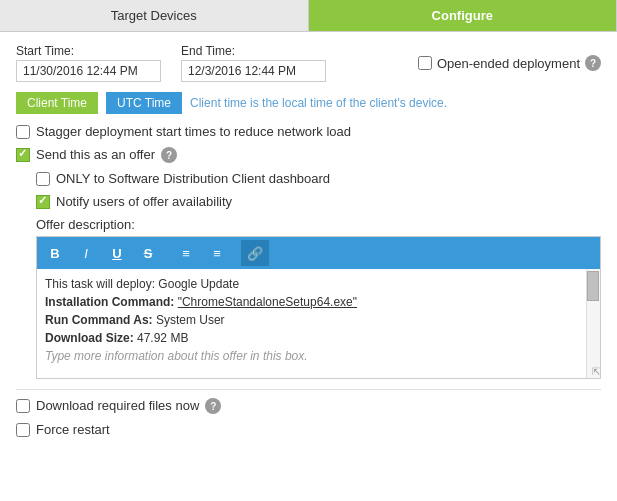 The height and width of the screenshot is (501, 617). Describe the element at coordinates (312, 284) in the screenshot. I see `content-line1: This task will deploy: Google Update` at that location.